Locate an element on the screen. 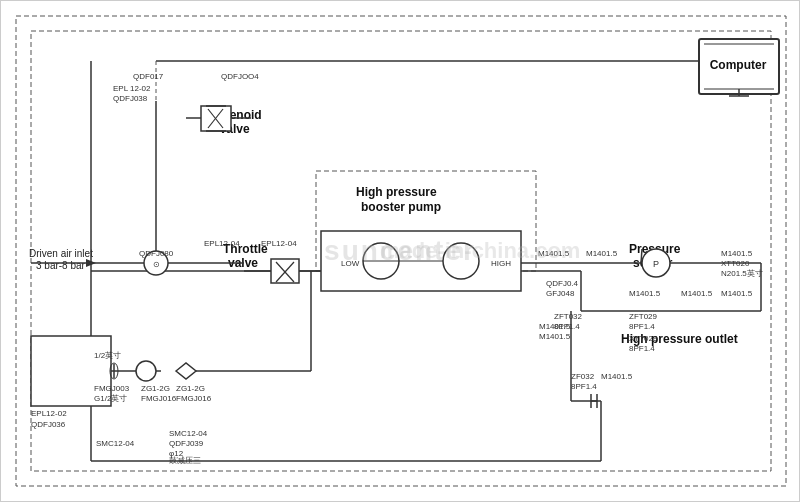 Image resolution: width=800 pixels, height=502 pixels. svg-text: ZF032 is located at coordinates (583, 376).